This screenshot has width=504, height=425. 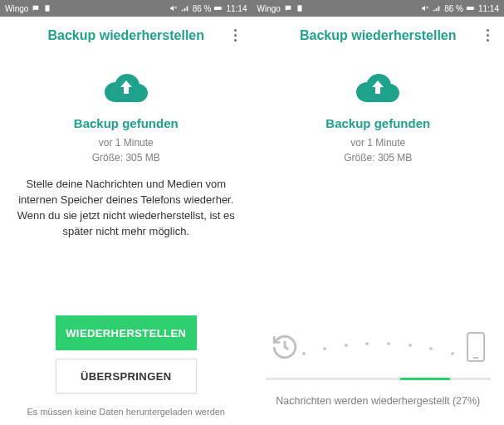 What do you see at coordinates (379, 379) in the screenshot?
I see `progress-area: Nachrichten werden wiederhergestellt (27…` at bounding box center [379, 379].